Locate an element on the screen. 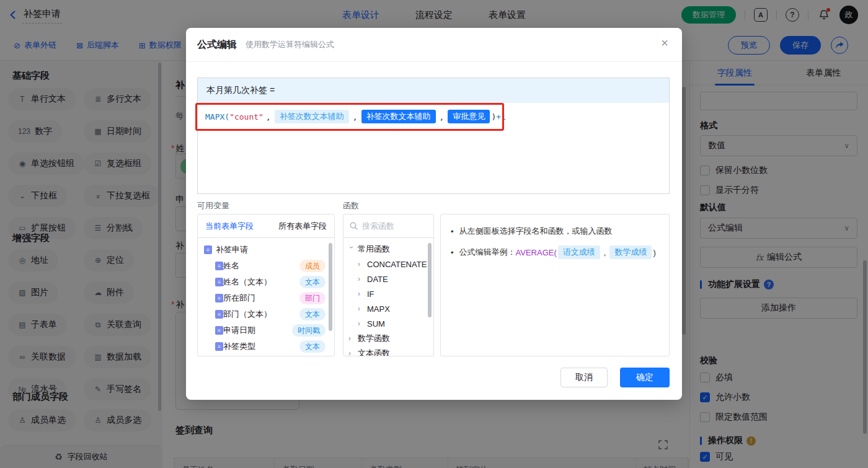  formula-token: MAPX( is located at coordinates (217, 117).